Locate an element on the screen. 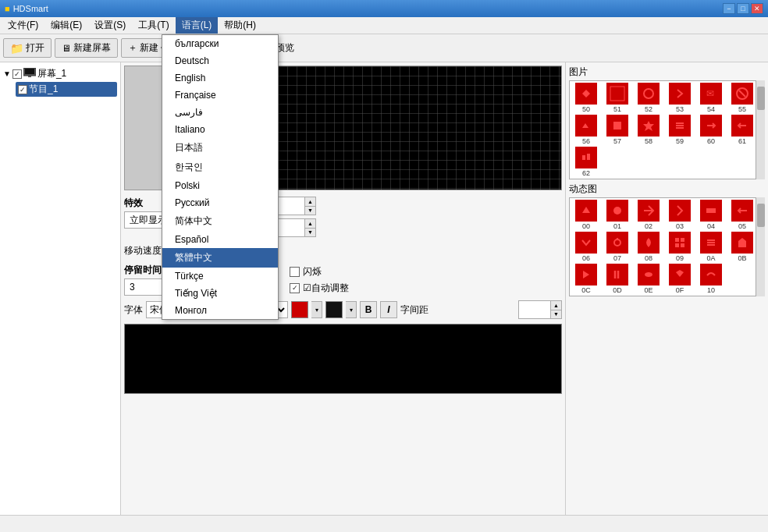  anim-07: 07 is located at coordinates (617, 246).